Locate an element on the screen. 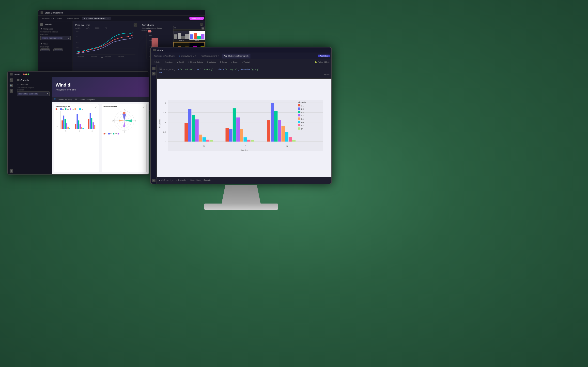 The height and width of the screenshot is (367, 588). svg-text: 6+ is located at coordinates (302, 129).